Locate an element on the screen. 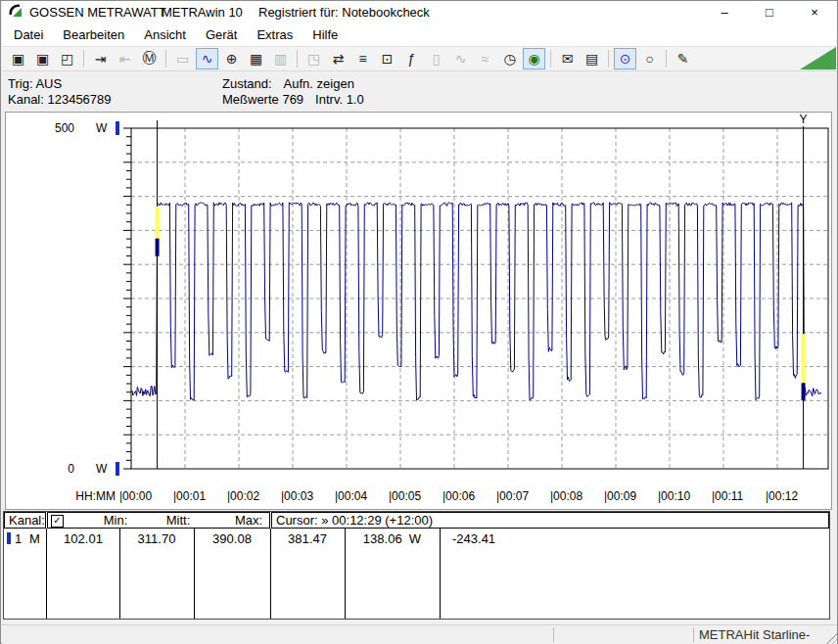  table-view-icon: ▦ is located at coordinates (256, 59).